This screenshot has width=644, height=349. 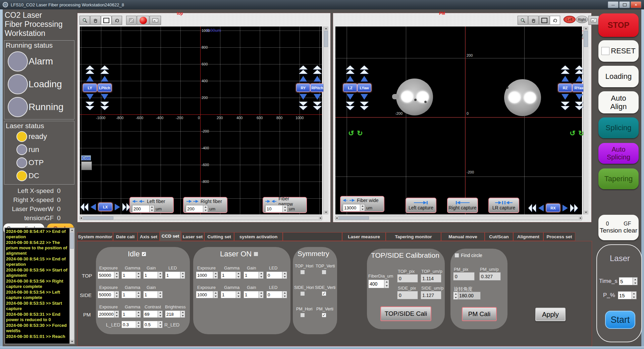 What do you see at coordinates (193, 237) in the screenshot?
I see `tab-laser-set: Laser set` at bounding box center [193, 237].